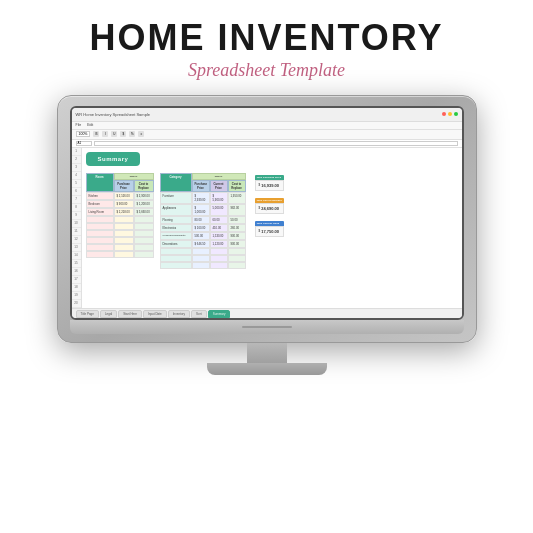 This screenshot has width=533, height=533. I want to click on total-replace-amount: $ 24,690.00, so click(270, 208).